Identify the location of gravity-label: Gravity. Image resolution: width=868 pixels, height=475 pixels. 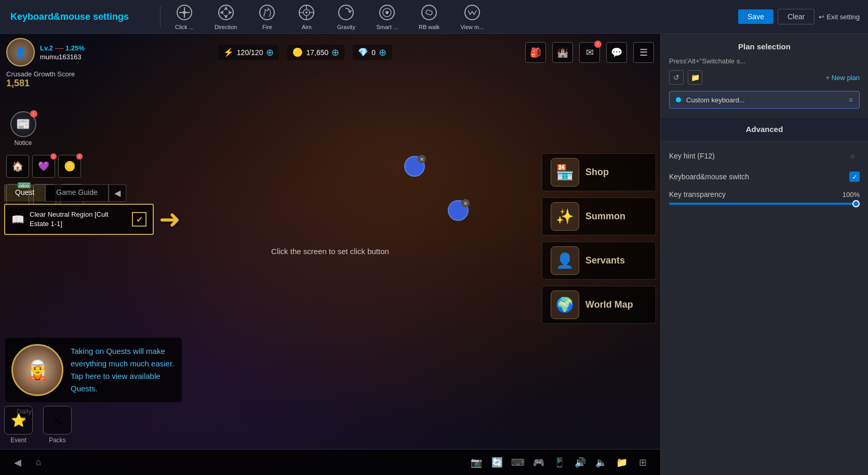
(346, 27).